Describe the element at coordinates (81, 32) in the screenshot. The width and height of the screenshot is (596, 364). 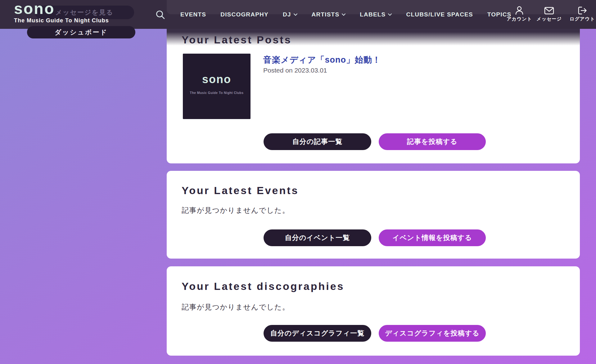
I see `dashboard-label: ダッシュボード` at that location.